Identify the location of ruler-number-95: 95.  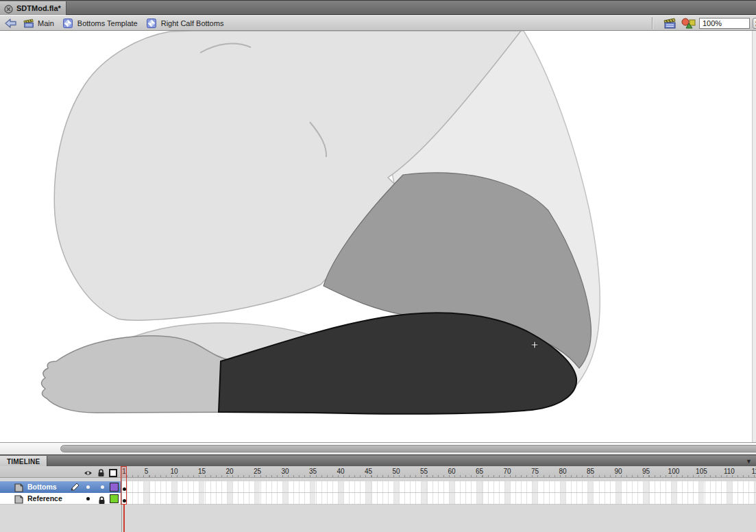
(646, 472).